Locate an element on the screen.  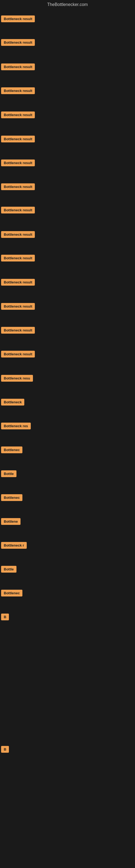
bottleneck-item: Bottleneck resu is located at coordinates (17, 379).